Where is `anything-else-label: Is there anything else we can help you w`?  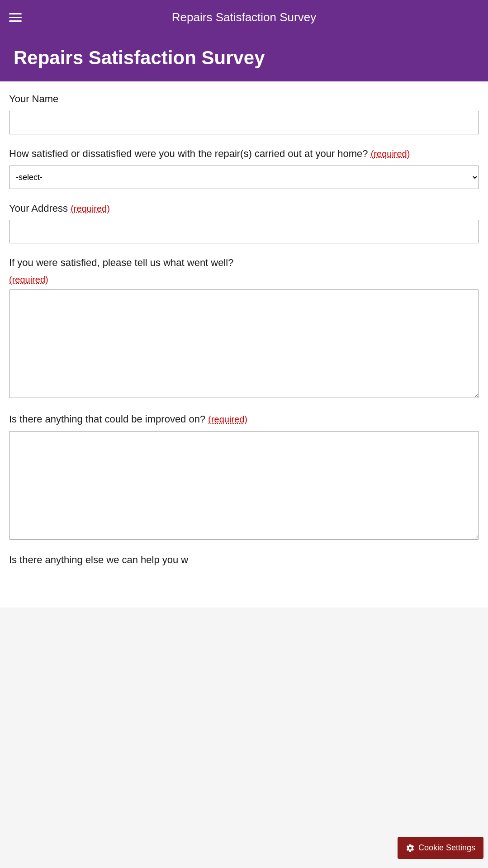 anything-else-label: Is there anything else we can help you w is located at coordinates (99, 560).